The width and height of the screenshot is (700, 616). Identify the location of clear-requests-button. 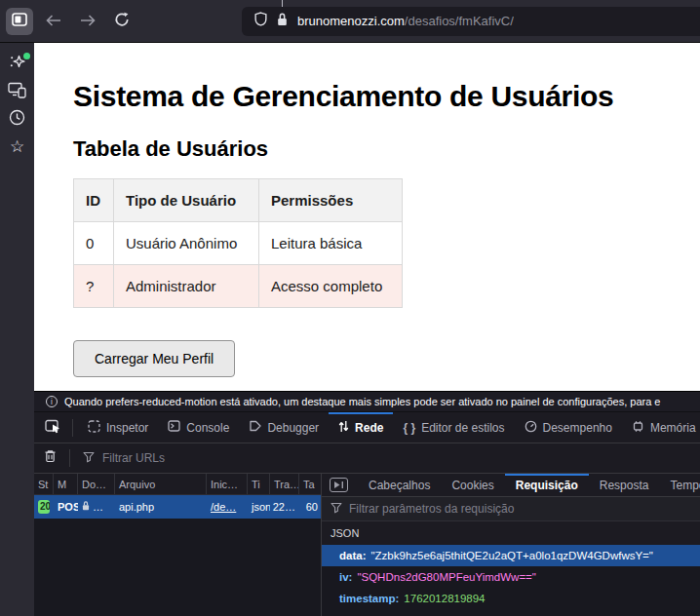
(51, 458).